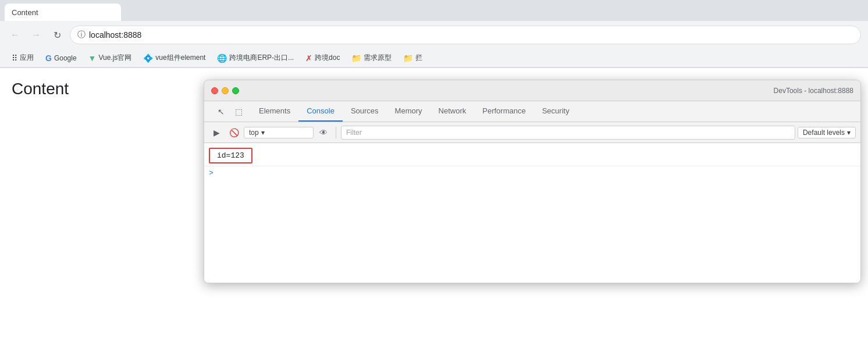 The width and height of the screenshot is (868, 349). What do you see at coordinates (532, 91) in the screenshot?
I see `devtools-titlebar: DevTools - localhost:8888` at bounding box center [532, 91].